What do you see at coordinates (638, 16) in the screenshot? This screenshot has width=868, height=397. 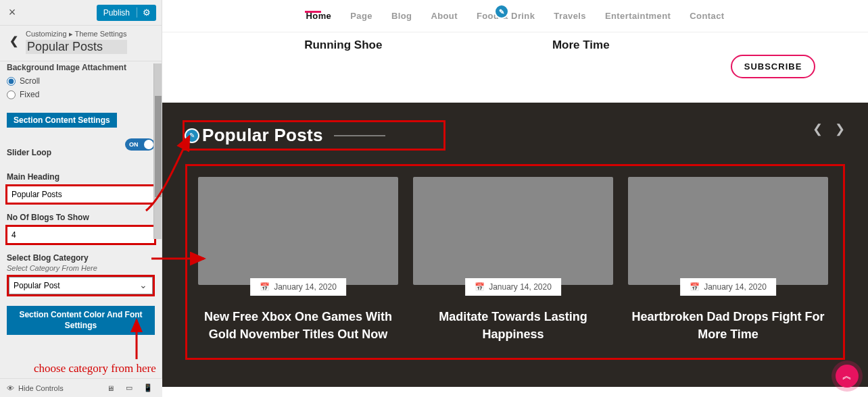 I see `nav-entertain: Entertaintment` at bounding box center [638, 16].